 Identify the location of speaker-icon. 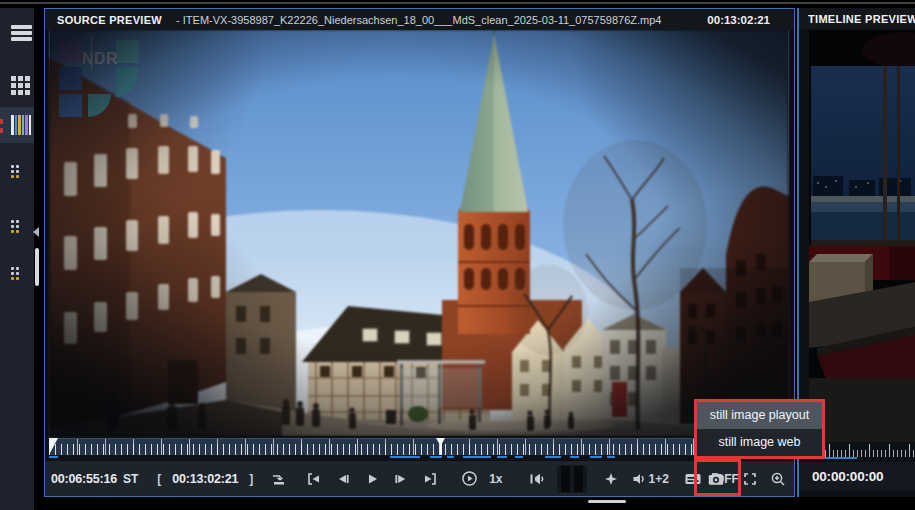
(639, 479).